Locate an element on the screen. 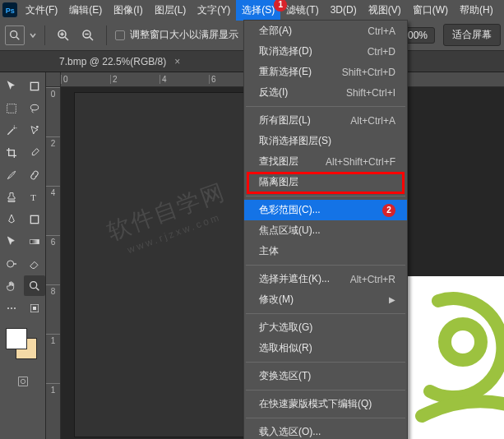  menu-item-label: 全部(A) is located at coordinates (275, 31).